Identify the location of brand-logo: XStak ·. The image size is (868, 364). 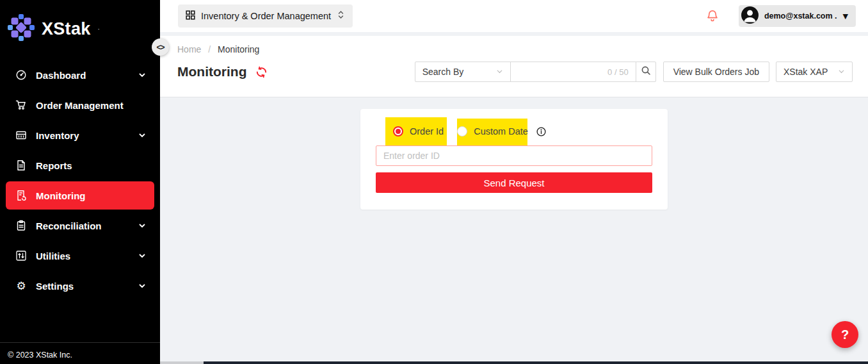
(80, 25).